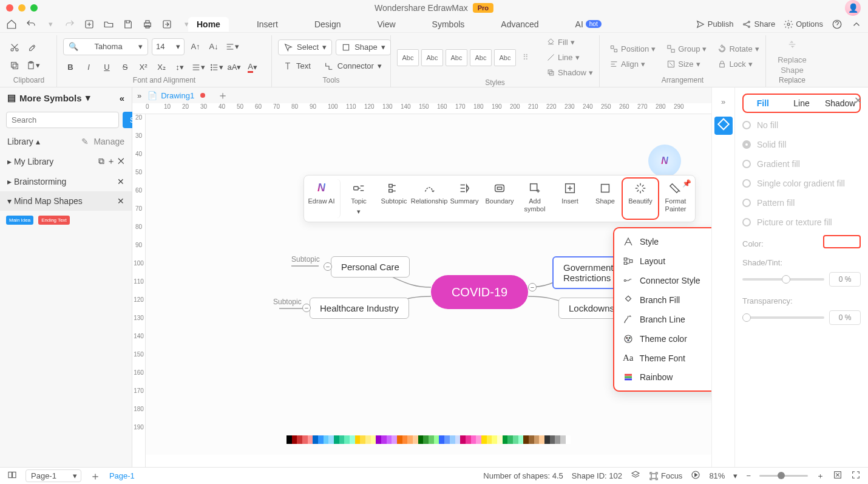  What do you see at coordinates (66, 201) in the screenshot?
I see `mindmap-shapes-category: ▾ Mind Map Shapes✕` at bounding box center [66, 201].